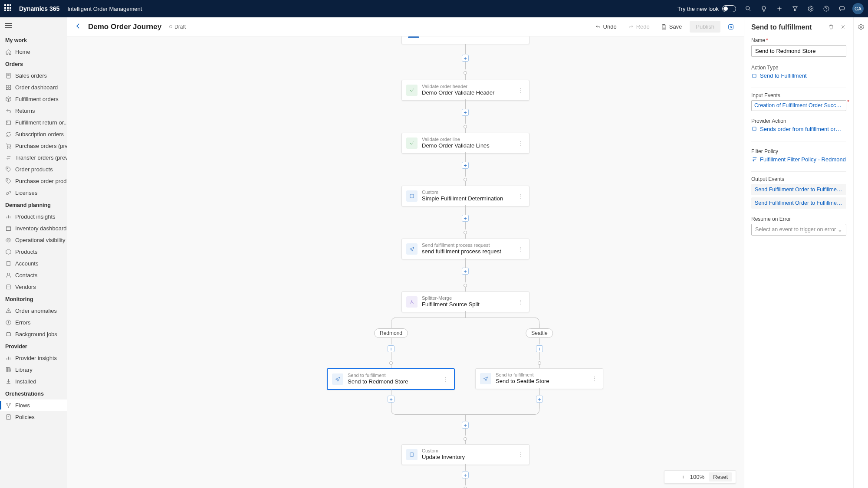 The height and width of the screenshot is (488, 868). I want to click on add-icon, so click(779, 9).